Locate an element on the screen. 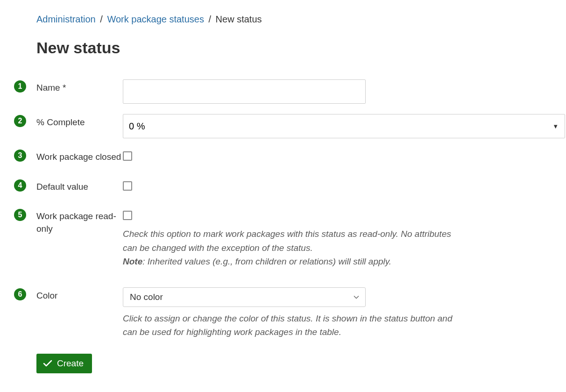 The image size is (566, 392). wp-readonly-help: Check this option to mark work packages … is located at coordinates (291, 248).